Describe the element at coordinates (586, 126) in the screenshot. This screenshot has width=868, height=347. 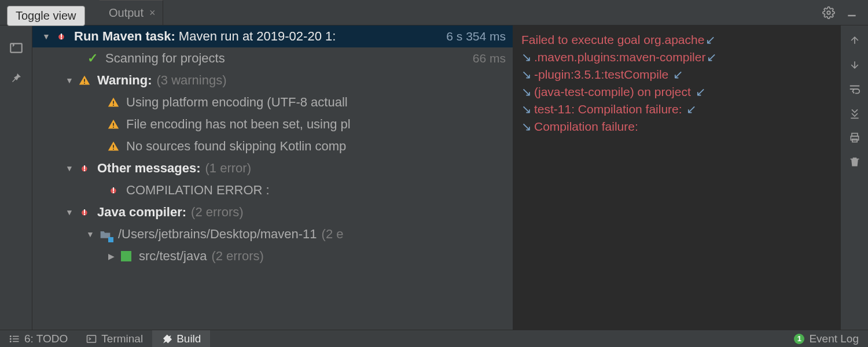
I see `console-line: Compilation failure:` at that location.